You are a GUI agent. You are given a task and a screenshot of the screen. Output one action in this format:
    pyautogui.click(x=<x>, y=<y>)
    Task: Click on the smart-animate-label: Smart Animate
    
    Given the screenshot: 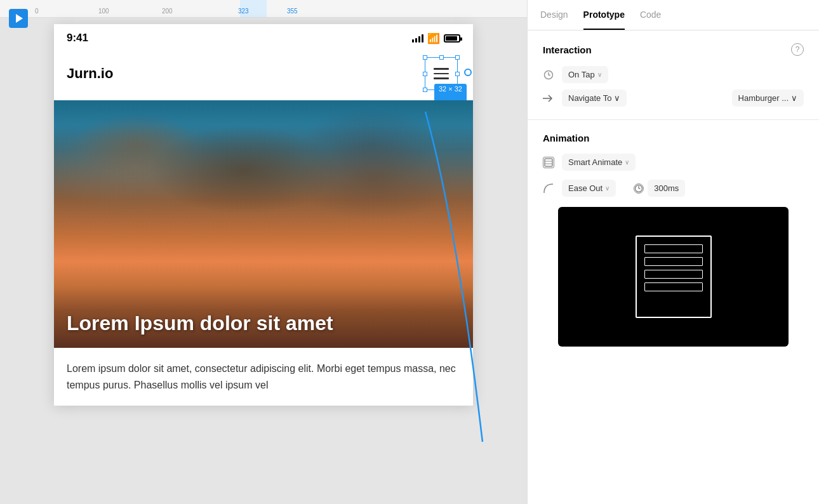 What is the action you would take?
    pyautogui.click(x=596, y=162)
    